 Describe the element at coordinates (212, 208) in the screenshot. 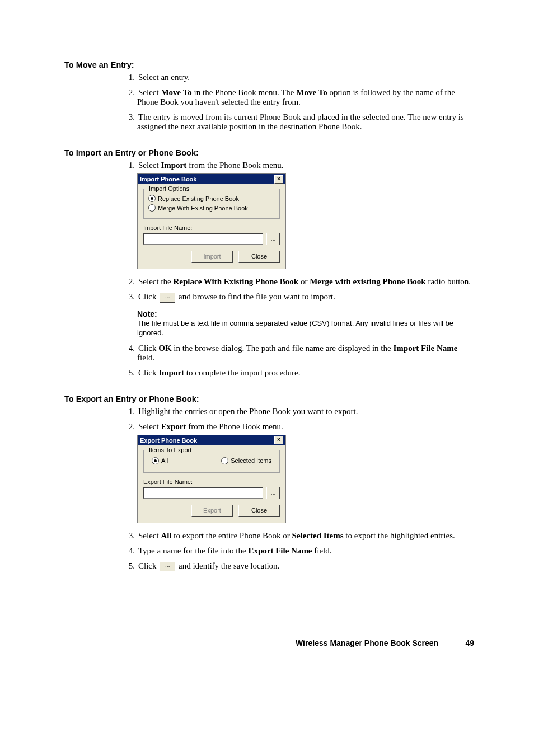

I see `radio-merge: Merge With Existing Phone Book` at that location.